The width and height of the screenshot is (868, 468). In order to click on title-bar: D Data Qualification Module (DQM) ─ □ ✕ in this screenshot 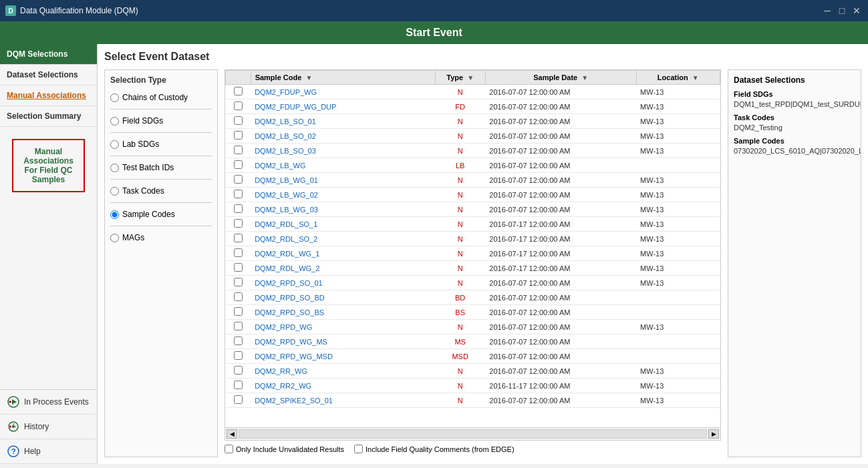, I will do `click(434, 11)`.